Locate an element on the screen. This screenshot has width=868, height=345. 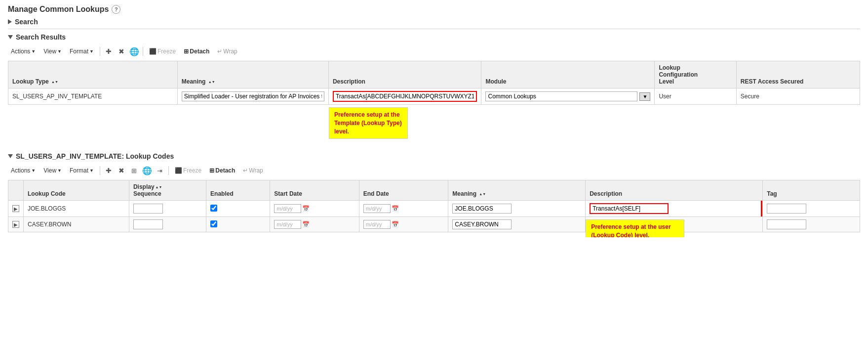
cell-description: Preference setup at the Template (Lookup… is located at coordinates (405, 97).